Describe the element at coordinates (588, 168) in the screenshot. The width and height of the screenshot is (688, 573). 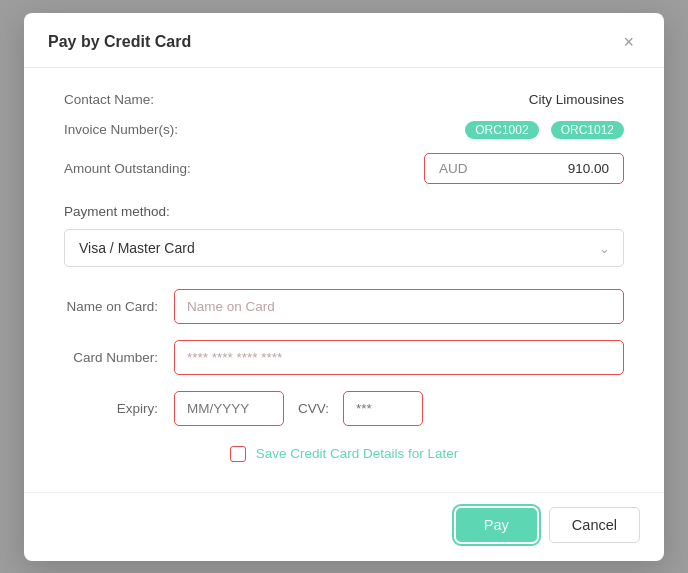
I see `amount-value: 910.00` at that location.